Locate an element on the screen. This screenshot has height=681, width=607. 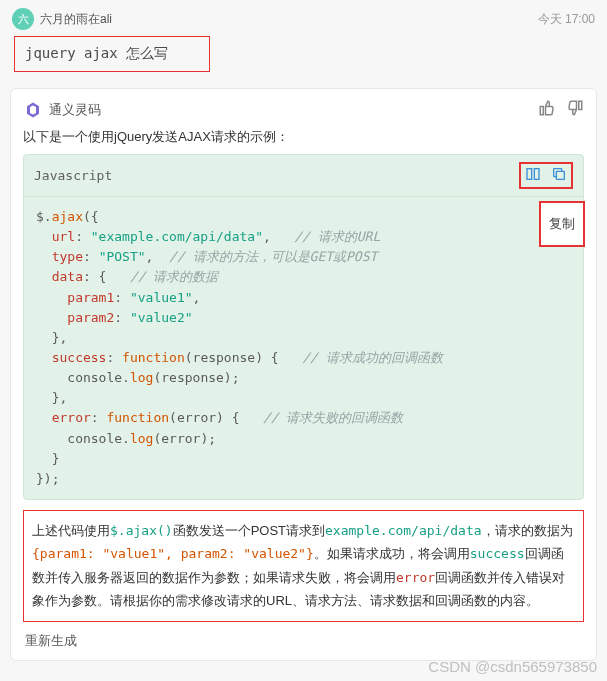
code-token: ajax is located at coordinates (68, 216).